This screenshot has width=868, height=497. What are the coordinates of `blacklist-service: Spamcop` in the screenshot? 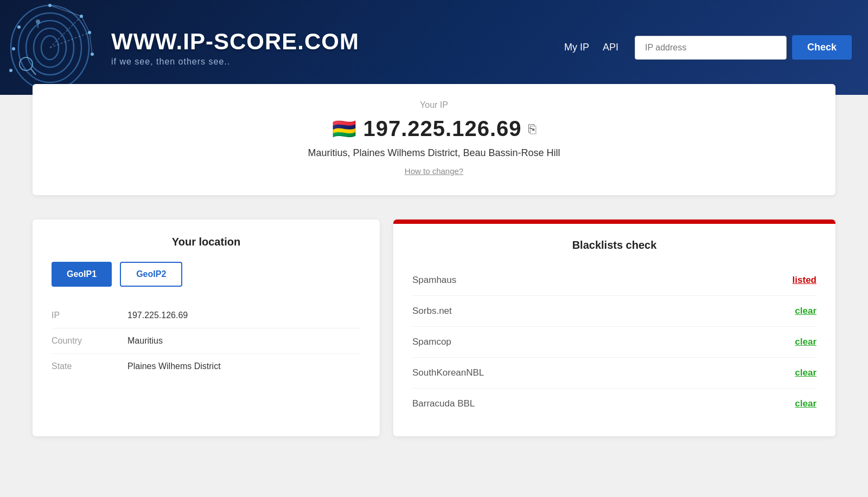 It's located at (432, 342).